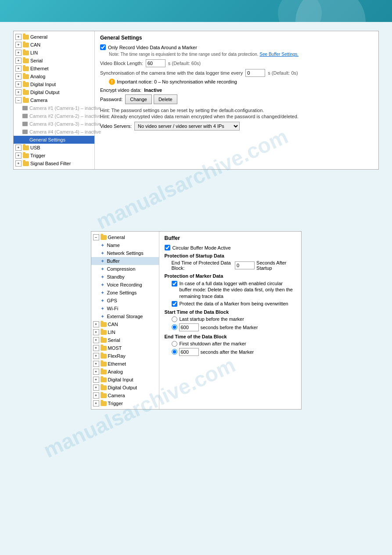  What do you see at coordinates (230, 312) in the screenshot?
I see `start-time-title: Start Time of the Data Block` at bounding box center [230, 312].